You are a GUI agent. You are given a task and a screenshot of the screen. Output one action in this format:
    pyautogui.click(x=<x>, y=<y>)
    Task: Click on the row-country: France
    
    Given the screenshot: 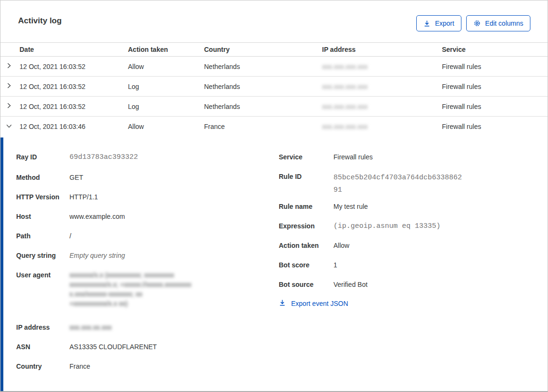 What is the action you would take?
    pyautogui.click(x=263, y=127)
    